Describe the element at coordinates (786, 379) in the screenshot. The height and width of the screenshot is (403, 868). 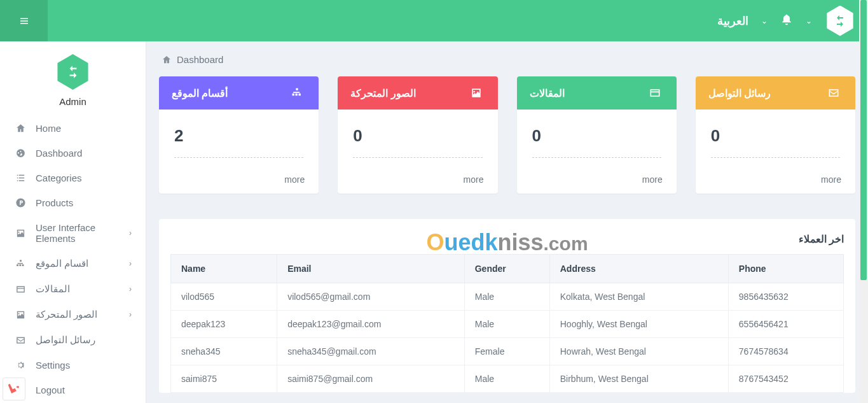
I see `table-cell: 8767543452` at that location.